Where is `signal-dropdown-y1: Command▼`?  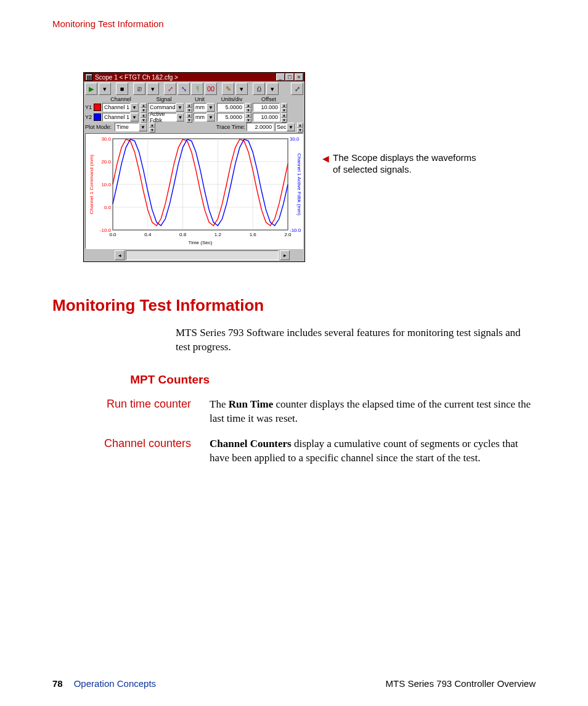
signal-dropdown-y1: Command▼ is located at coordinates (166, 107).